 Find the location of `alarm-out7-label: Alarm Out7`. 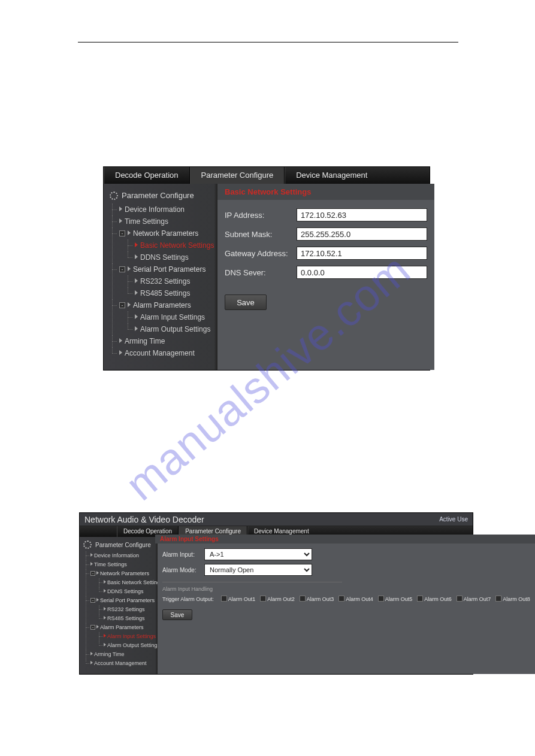

alarm-out7-label: Alarm Out7 is located at coordinates (477, 599).